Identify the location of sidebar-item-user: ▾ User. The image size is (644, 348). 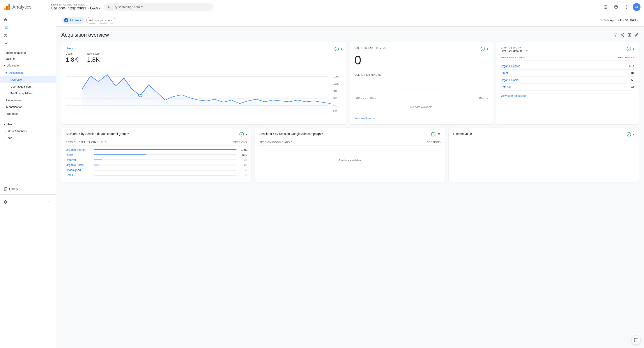
(28, 124).